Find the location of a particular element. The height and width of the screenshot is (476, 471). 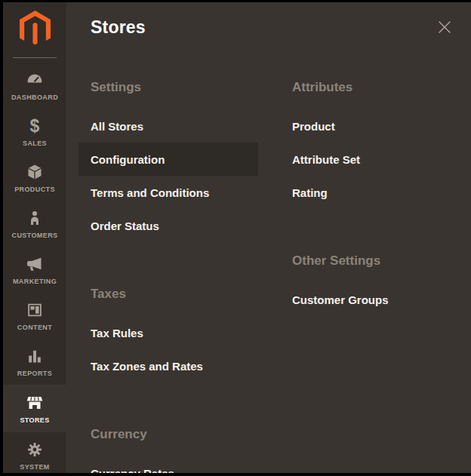

megaphone-icon is located at coordinates (35, 264).